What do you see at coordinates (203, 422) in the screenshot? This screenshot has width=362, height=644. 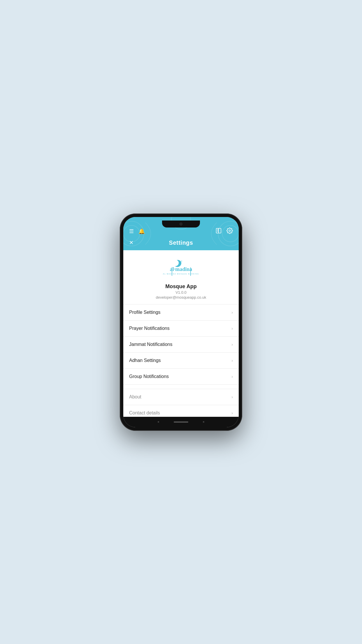 I see `recents-indicator` at bounding box center [203, 422].